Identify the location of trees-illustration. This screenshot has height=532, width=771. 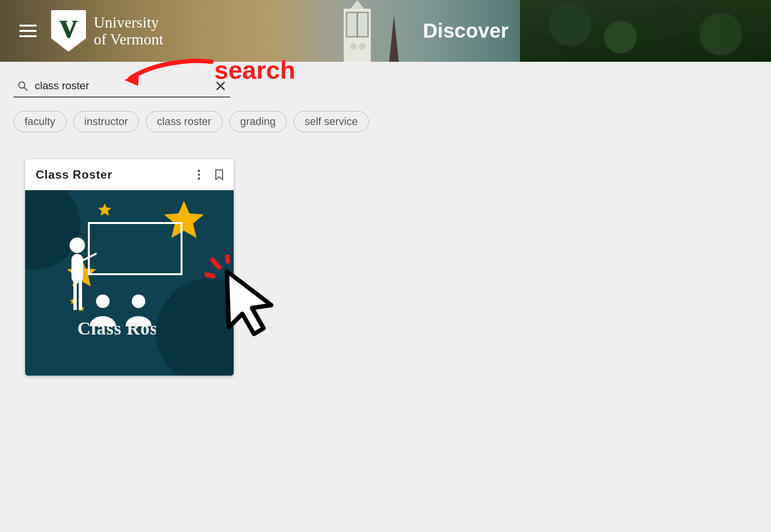
(645, 31).